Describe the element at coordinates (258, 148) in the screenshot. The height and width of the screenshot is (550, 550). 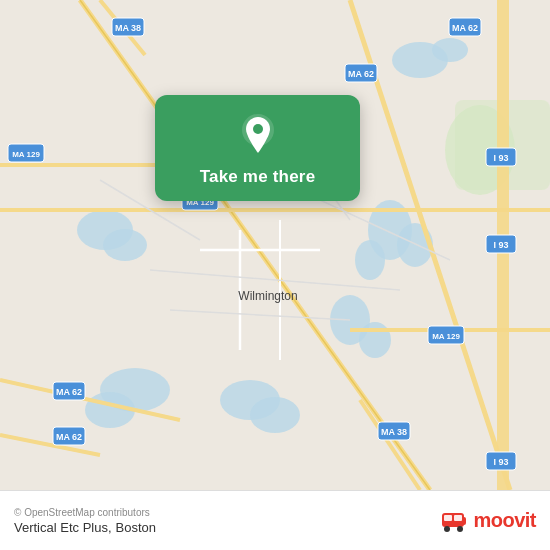
I see `popup-card: Take me there` at that location.